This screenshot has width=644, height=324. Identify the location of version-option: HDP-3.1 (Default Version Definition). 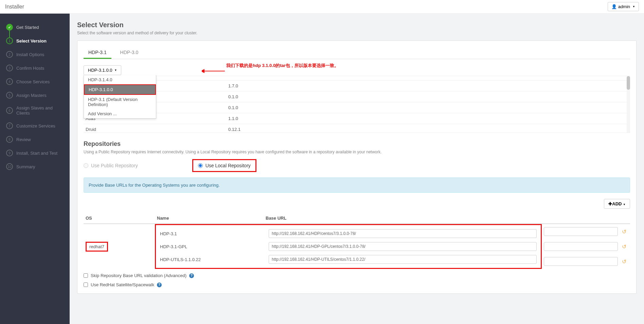
(120, 102).